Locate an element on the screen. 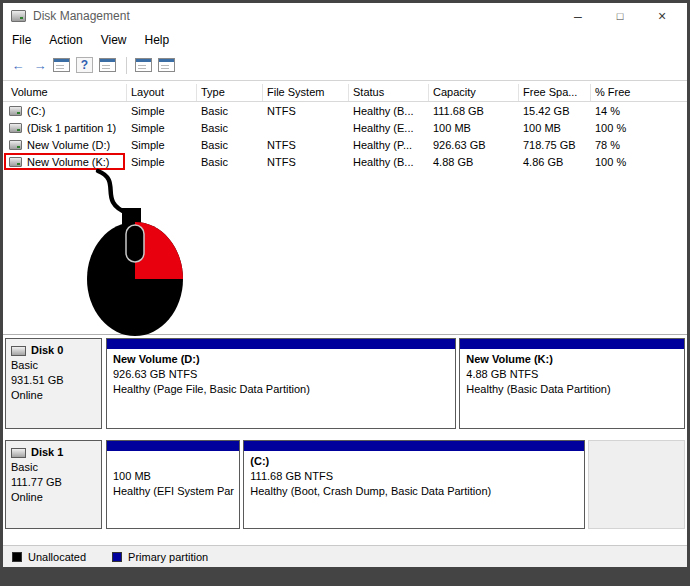  close-button: × is located at coordinates (662, 16).